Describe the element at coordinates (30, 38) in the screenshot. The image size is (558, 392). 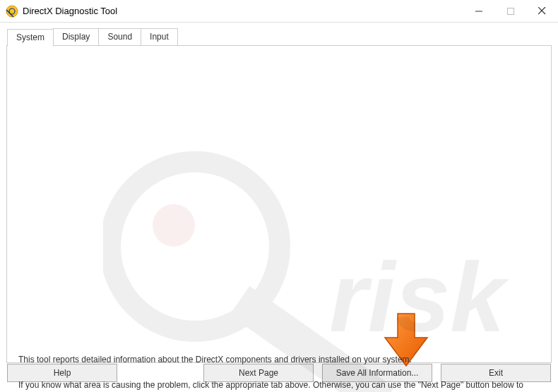
I see `tab-system: System` at that location.